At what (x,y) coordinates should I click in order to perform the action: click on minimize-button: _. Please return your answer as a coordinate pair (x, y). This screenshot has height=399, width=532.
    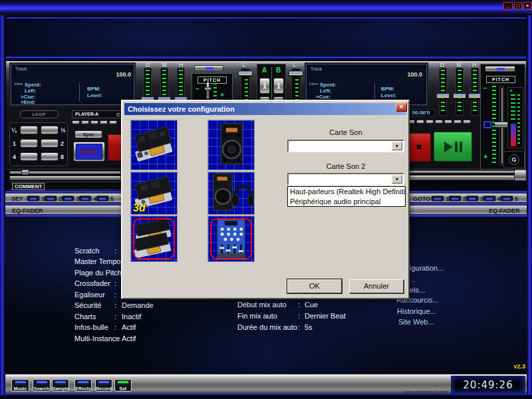
    Looking at the image, I should click on (508, 5).